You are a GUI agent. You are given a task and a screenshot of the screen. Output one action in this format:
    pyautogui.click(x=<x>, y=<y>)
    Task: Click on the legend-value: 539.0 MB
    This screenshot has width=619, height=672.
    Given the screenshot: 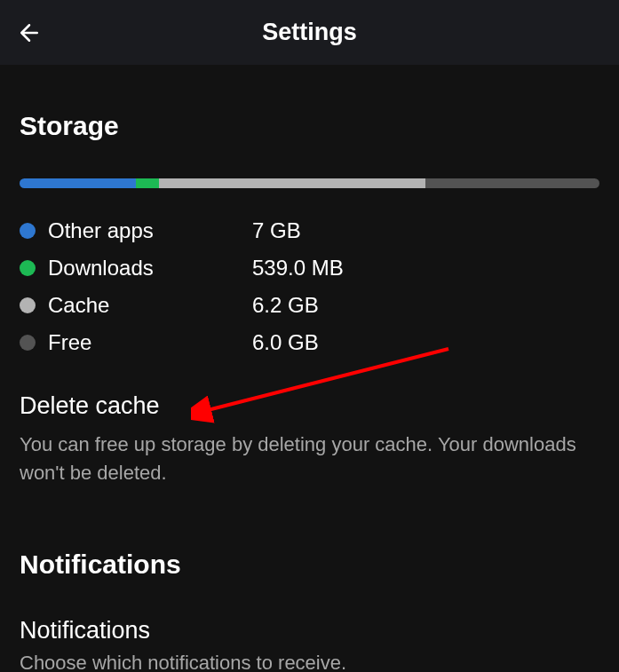 What is the action you would take?
    pyautogui.click(x=298, y=268)
    